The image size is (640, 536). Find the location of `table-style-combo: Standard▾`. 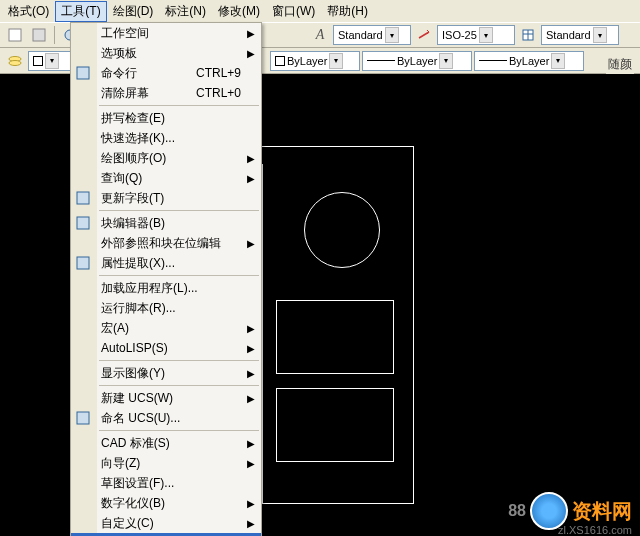

table-style-combo: Standard▾ is located at coordinates (580, 35).